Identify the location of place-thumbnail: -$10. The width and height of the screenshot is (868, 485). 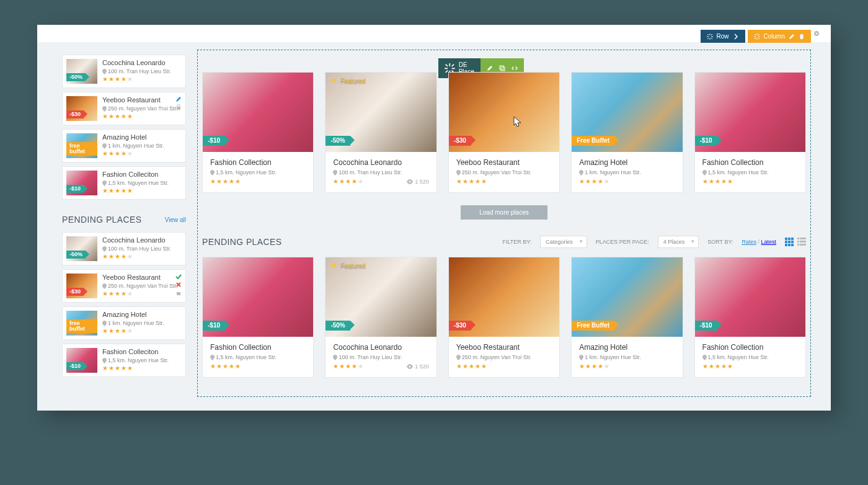
(82, 360).